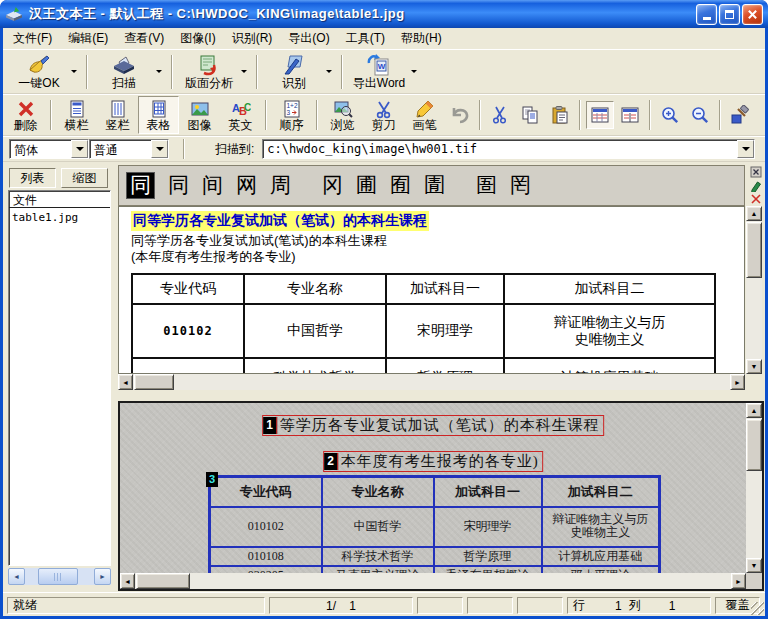  What do you see at coordinates (740, 115) in the screenshot?
I see `tools-button` at bounding box center [740, 115].